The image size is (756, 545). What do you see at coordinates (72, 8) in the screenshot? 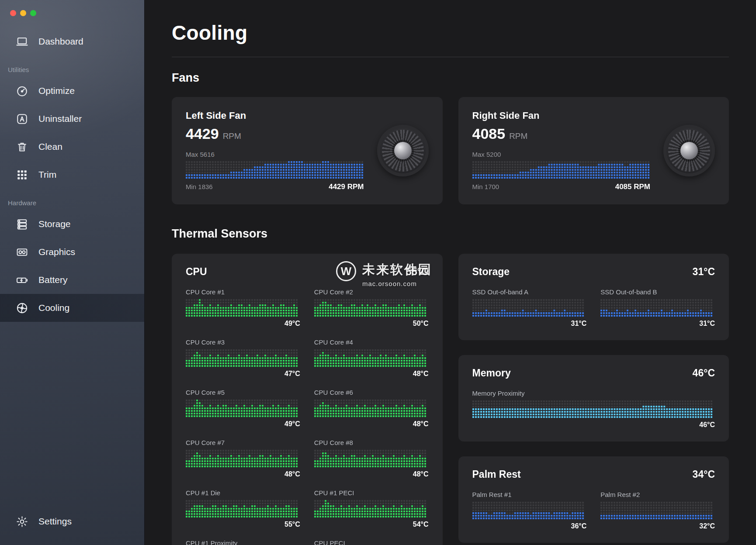
I see `window-controls` at bounding box center [72, 8].